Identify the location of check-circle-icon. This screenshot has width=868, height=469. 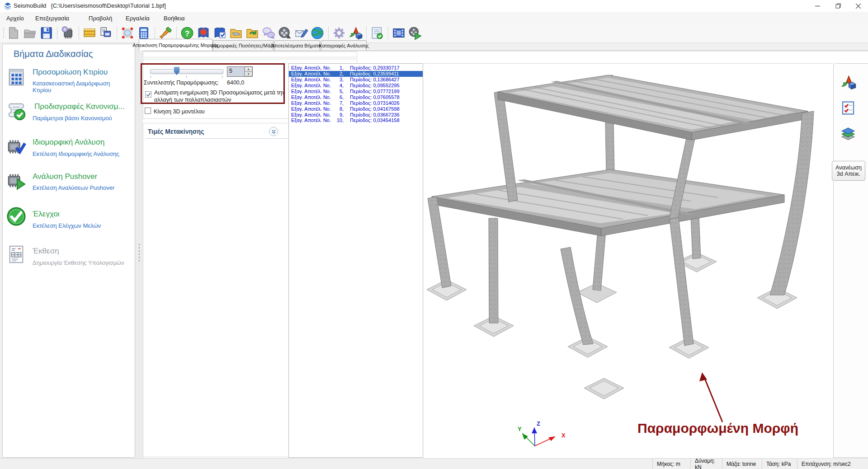
(16, 216).